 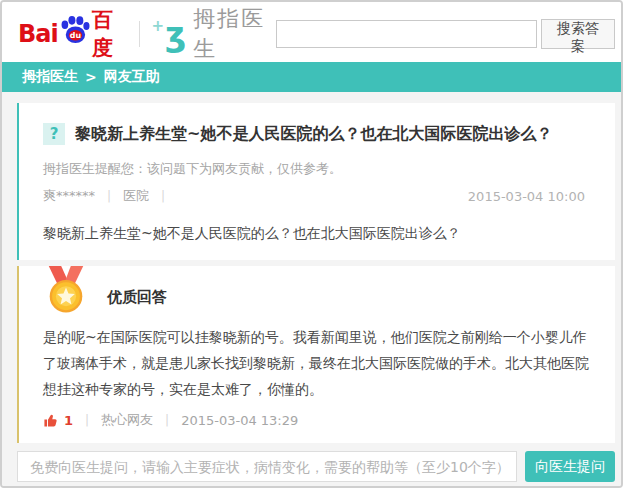 I want to click on breadcrumb-home: 拇指医生, so click(x=50, y=77).